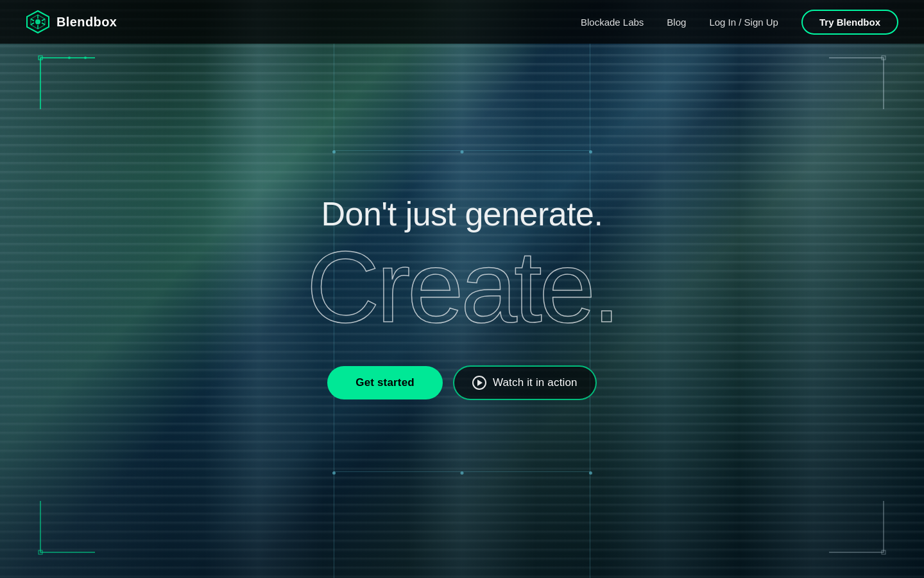 Image resolution: width=924 pixels, height=578 pixels. Describe the element at coordinates (87, 22) in the screenshot. I see `brand-name: Blendbox` at that location.